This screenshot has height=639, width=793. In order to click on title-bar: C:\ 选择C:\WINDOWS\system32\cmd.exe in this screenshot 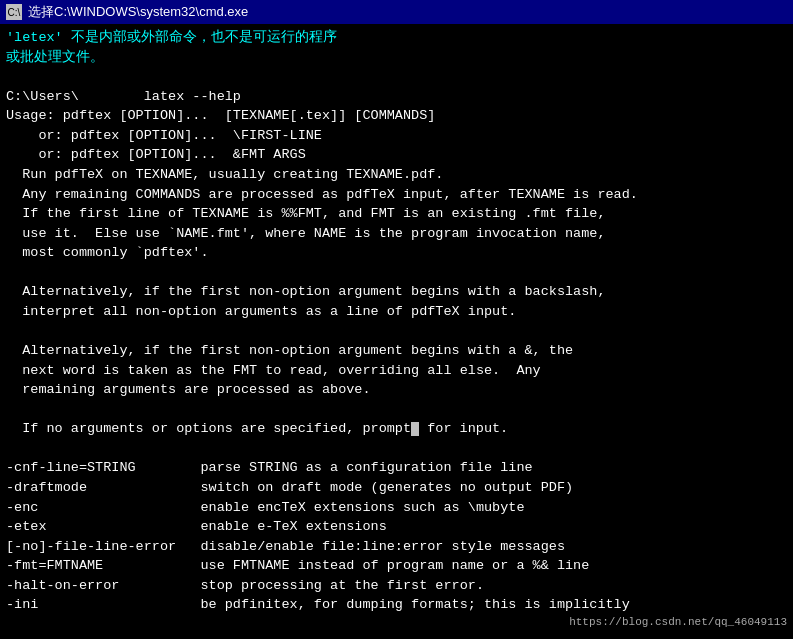, I will do `click(396, 12)`.